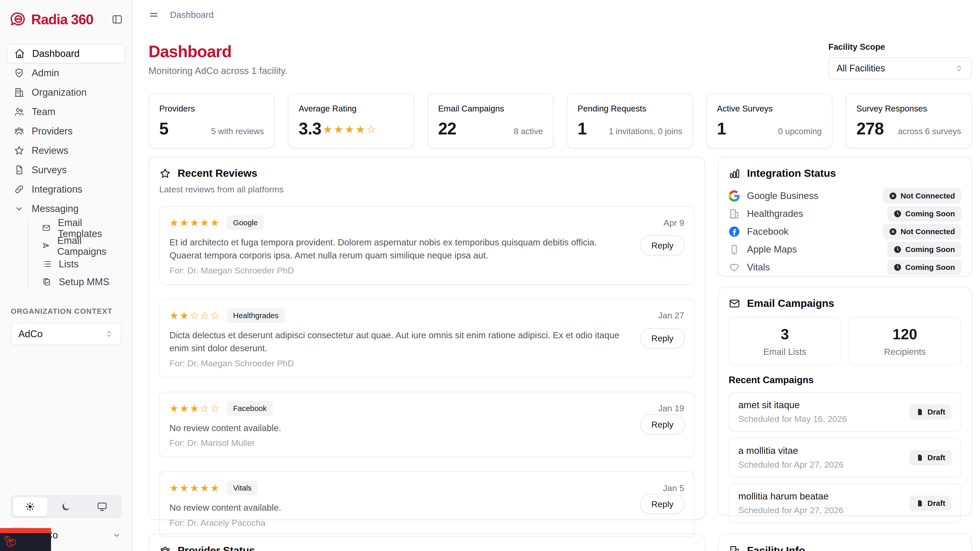 The width and height of the screenshot is (980, 551). I want to click on sidebar-item-organization: Organization, so click(66, 92).